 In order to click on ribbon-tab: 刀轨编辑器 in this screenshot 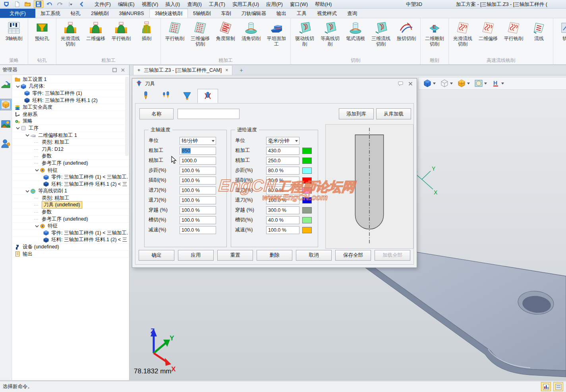, I will do `click(254, 13)`.